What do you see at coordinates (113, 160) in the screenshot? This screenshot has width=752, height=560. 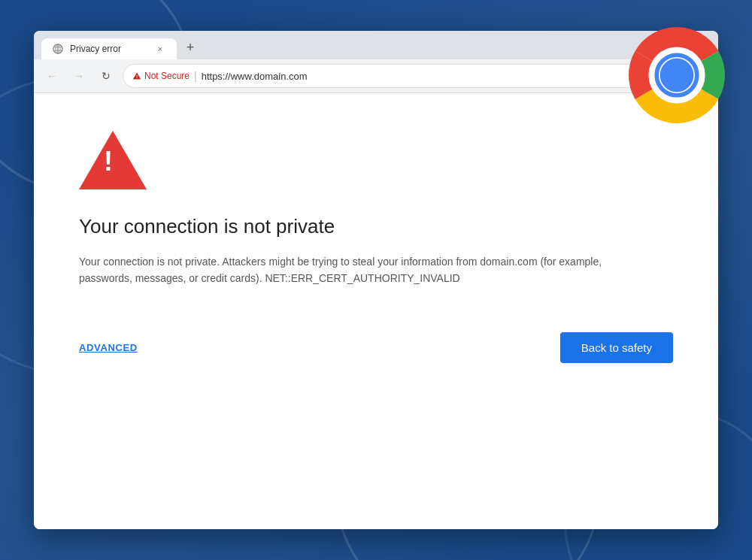 I see `warning-triangle` at bounding box center [113, 160].